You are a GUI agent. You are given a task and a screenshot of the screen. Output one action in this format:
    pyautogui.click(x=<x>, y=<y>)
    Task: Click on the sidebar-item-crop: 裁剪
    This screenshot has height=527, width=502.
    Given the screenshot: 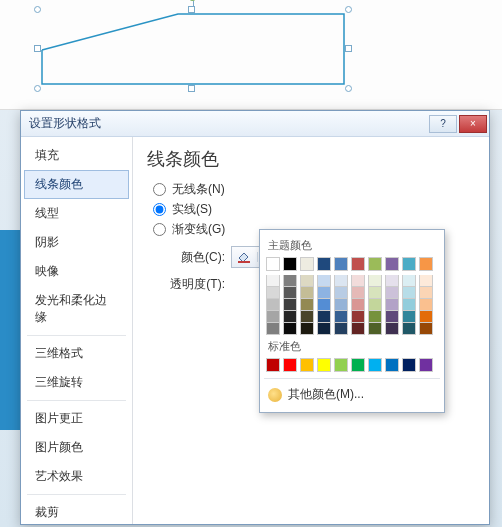 What is the action you would take?
    pyautogui.click(x=76, y=511)
    